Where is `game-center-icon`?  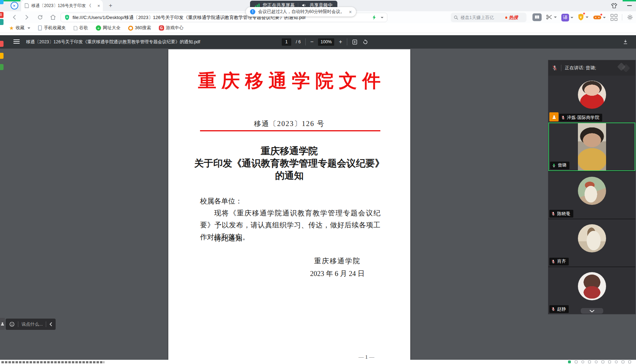
game-center-icon is located at coordinates (599, 18).